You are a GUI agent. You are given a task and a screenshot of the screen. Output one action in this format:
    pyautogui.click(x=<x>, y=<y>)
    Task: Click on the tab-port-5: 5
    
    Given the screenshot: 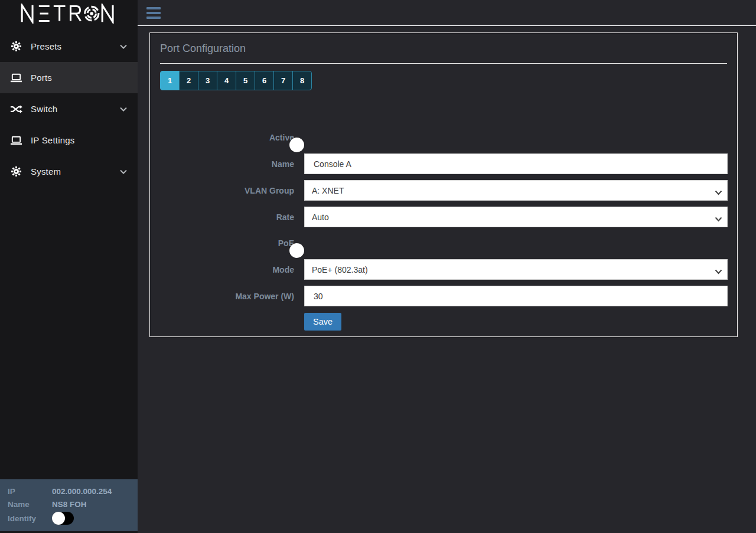 What is the action you would take?
    pyautogui.click(x=246, y=80)
    